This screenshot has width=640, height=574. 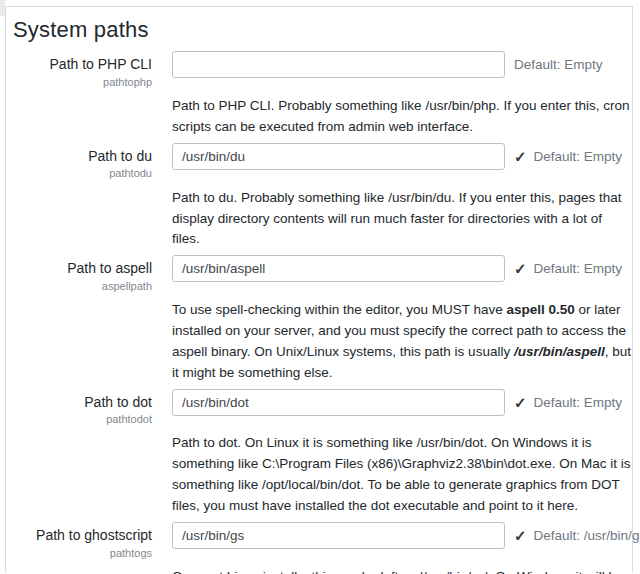 What do you see at coordinates (89, 70) in the screenshot?
I see `setting-label-col: Path to PHP CLI pathtophp` at bounding box center [89, 70].